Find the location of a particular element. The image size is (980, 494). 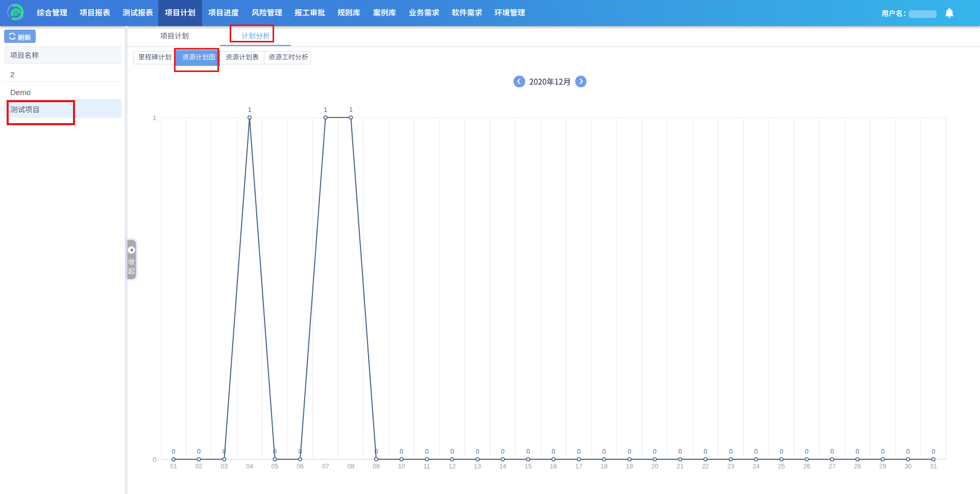

svg-text: 27 is located at coordinates (832, 466).